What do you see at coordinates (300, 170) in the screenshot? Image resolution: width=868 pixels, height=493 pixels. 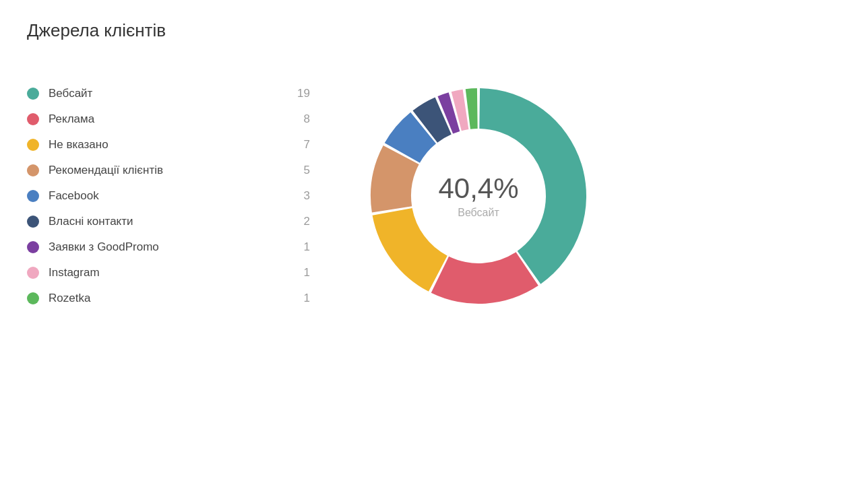 I see `legend-value: 5` at bounding box center [300, 170].